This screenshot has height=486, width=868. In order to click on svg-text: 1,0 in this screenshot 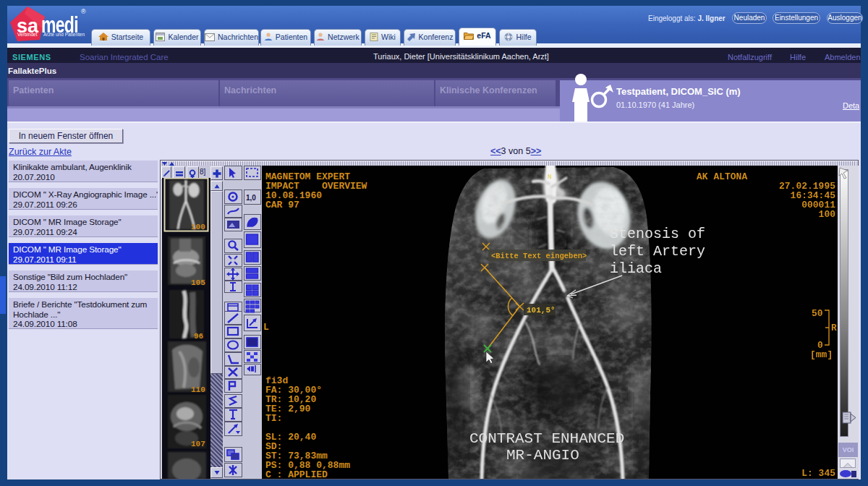, I will do `click(251, 198)`.